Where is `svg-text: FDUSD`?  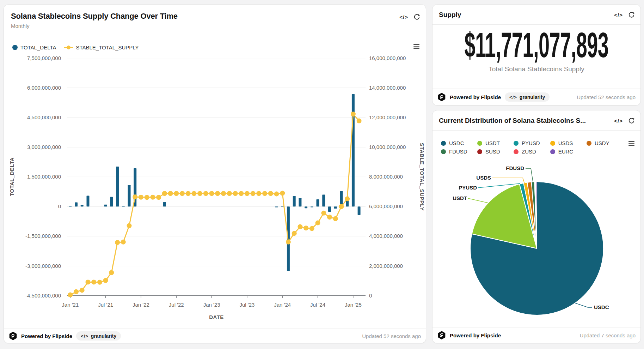
svg-text: FDUSD is located at coordinates (515, 168).